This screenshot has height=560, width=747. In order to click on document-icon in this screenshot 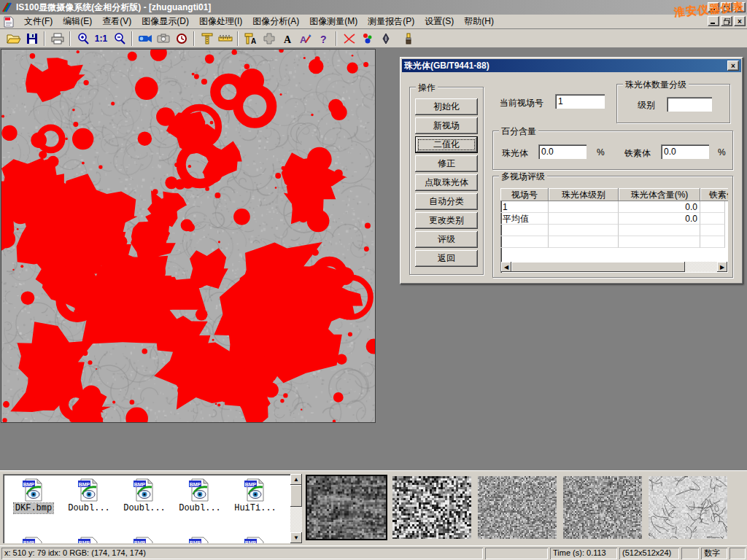, I will do `click(9, 22)`.